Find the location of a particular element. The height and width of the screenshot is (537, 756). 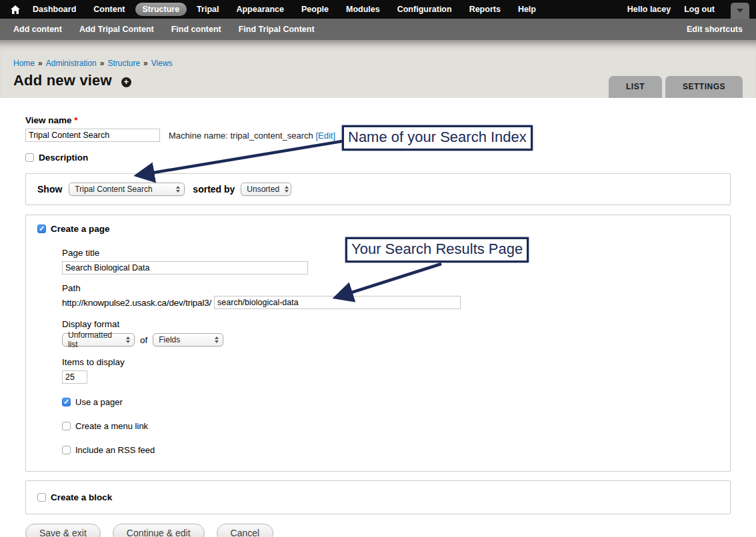

of-label: of is located at coordinates (144, 340).